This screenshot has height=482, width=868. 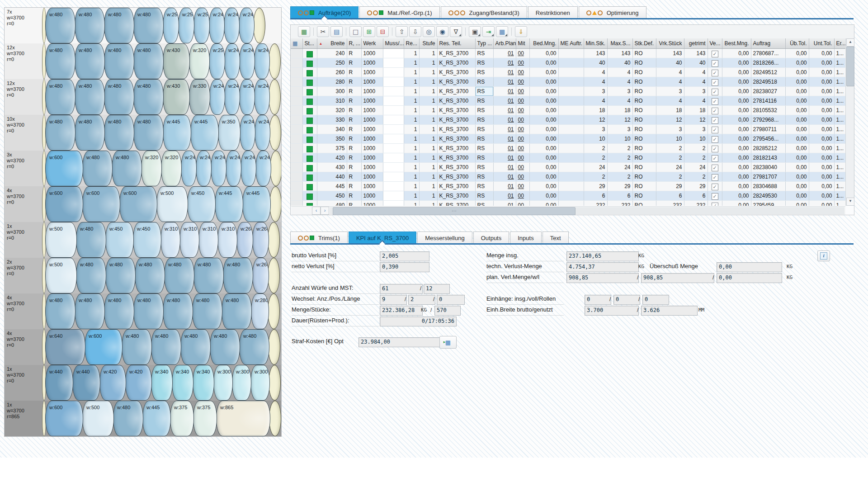 I want to click on column-header-er: Er..., so click(x=840, y=43).